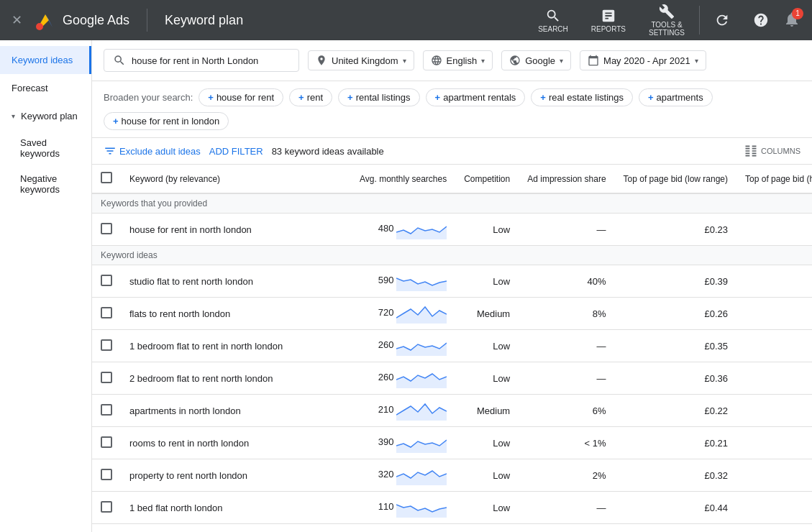 The height and width of the screenshot is (532, 812). What do you see at coordinates (403, 443) in the screenshot?
I see `row-avg-monthly: 390` at bounding box center [403, 443].